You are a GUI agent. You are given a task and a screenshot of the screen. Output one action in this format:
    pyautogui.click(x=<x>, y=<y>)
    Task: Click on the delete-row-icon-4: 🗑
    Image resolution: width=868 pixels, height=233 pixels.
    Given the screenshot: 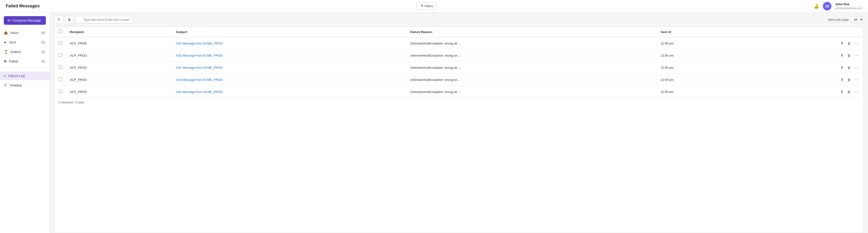 What is the action you would take?
    pyautogui.click(x=849, y=92)
    